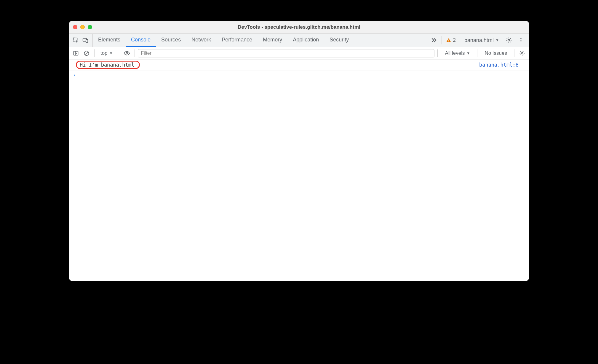 This screenshot has width=598, height=364. What do you see at coordinates (75, 27) in the screenshot?
I see `close-window-button` at bounding box center [75, 27].